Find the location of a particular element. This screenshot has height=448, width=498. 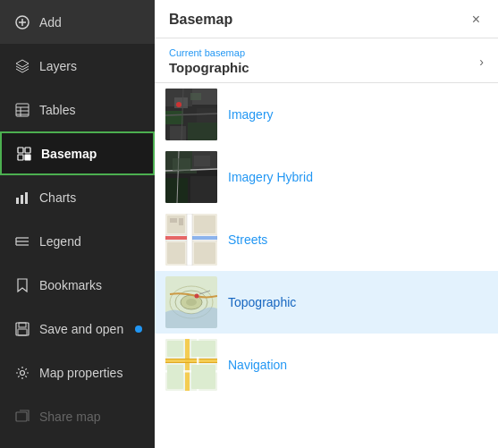

sidebar-item-map-properties: Map properties is located at coordinates (77, 372).